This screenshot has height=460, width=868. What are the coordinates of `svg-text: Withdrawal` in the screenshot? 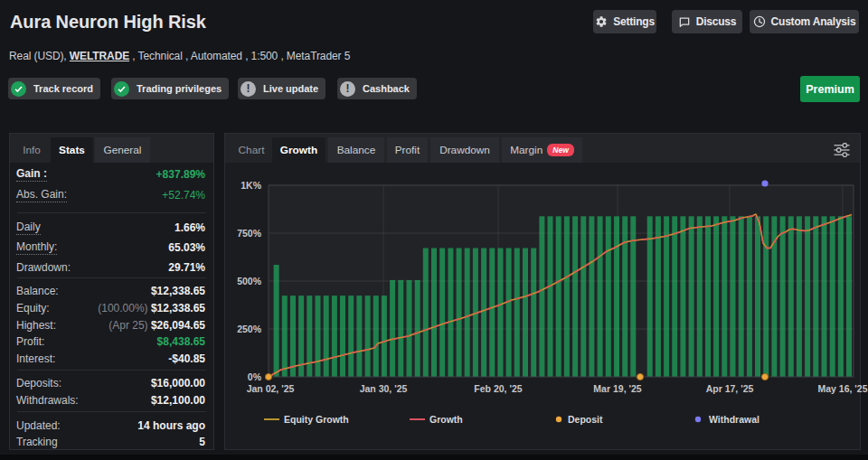 It's located at (734, 419).